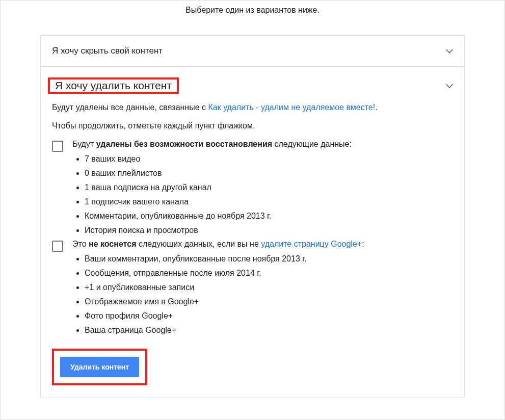 The width and height of the screenshot is (505, 420). Describe the element at coordinates (269, 316) in the screenshot. I see `list-item: Фото профиля Google+` at that location.